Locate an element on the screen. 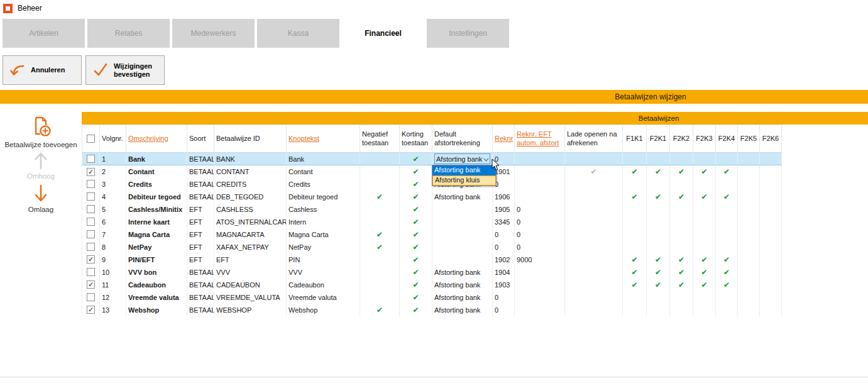 This screenshot has height=383, width=868. column-header-reknr: Reknr is located at coordinates (504, 139).